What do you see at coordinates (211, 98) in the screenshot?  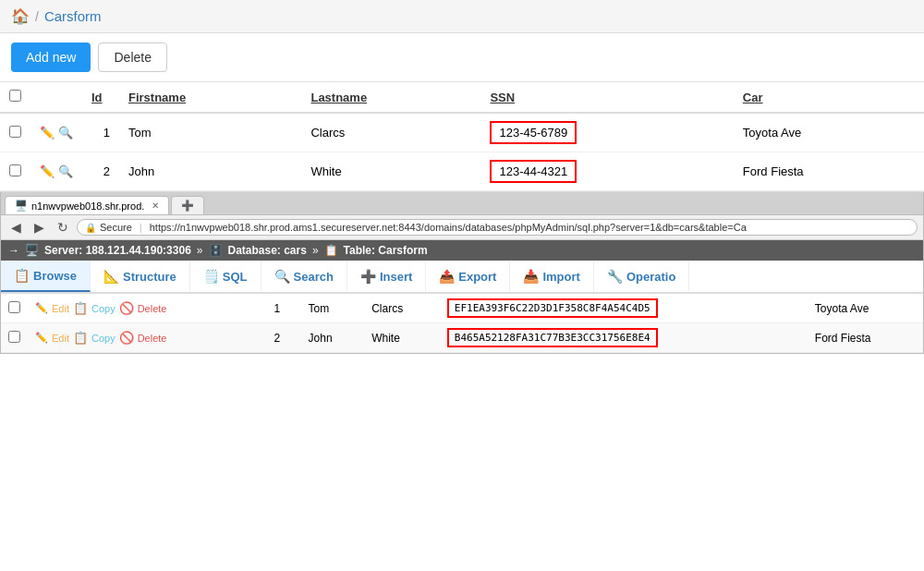 I see `header-firstname: Firstname` at bounding box center [211, 98].